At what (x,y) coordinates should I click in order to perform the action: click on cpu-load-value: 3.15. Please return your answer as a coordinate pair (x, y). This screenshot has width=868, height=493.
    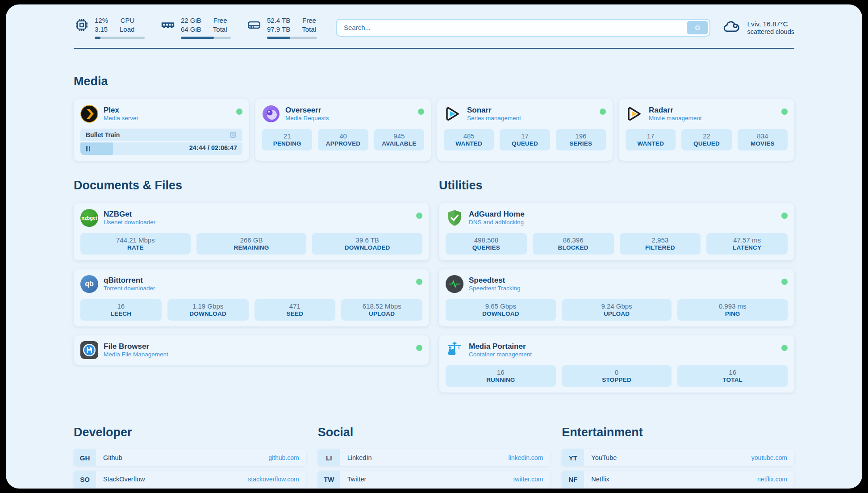
    Looking at the image, I should click on (101, 29).